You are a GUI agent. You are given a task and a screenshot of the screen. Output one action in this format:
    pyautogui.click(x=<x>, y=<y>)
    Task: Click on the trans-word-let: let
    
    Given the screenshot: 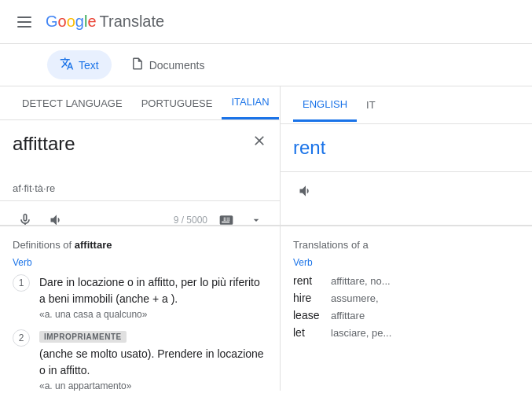 What is the action you would take?
    pyautogui.click(x=309, y=332)
    